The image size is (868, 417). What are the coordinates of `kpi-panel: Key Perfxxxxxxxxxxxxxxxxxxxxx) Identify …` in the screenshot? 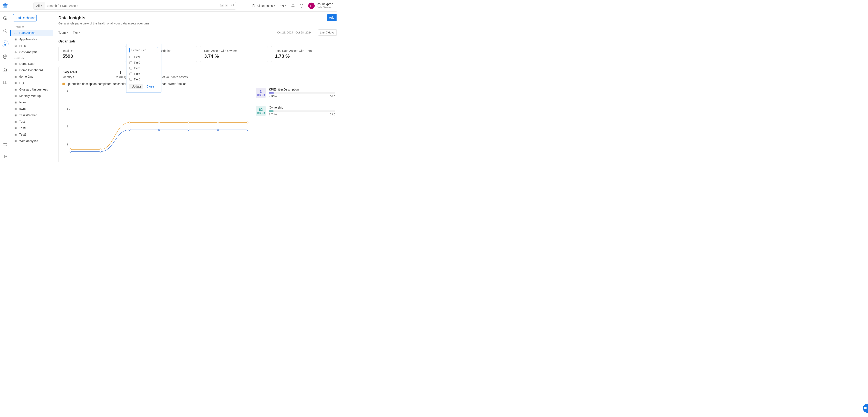 It's located at (197, 114).